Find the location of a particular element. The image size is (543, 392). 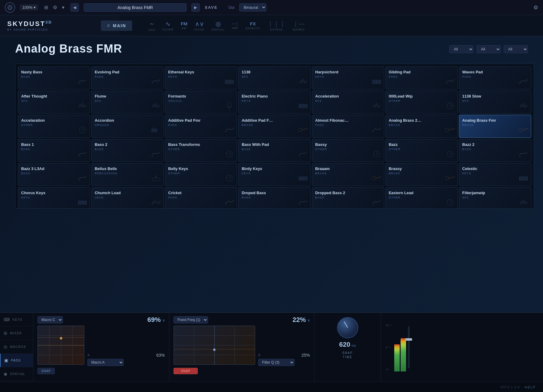

gear-icon: ⚙ is located at coordinates (536, 8).